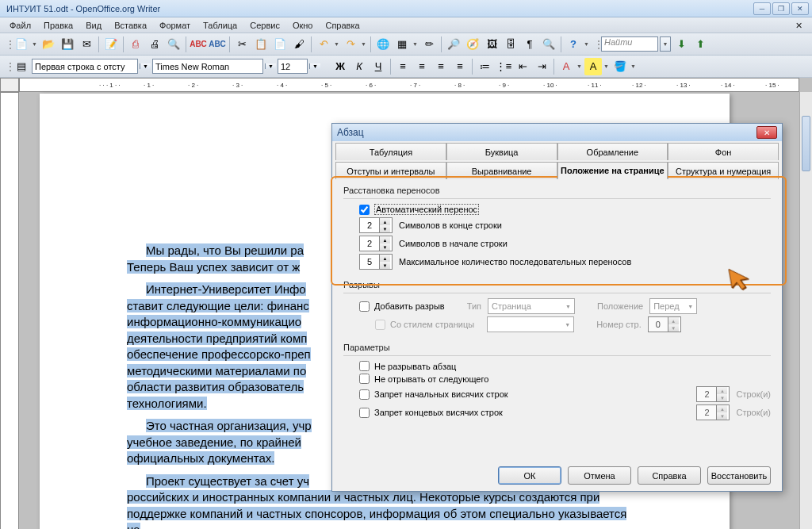 The height and width of the screenshot is (529, 812). Describe the element at coordinates (800, 9) in the screenshot. I see `window-close-button: ✕` at that location.